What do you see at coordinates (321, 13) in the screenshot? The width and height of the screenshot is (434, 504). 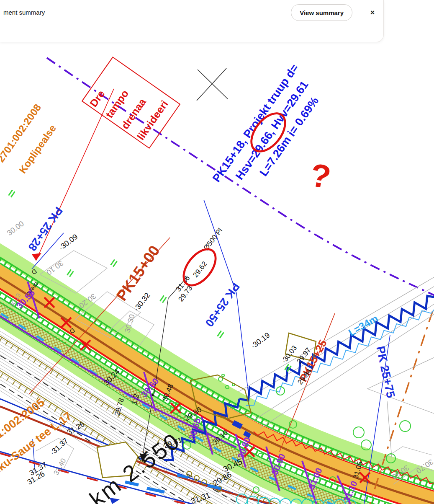 I see `view-summary-button: View summary` at bounding box center [321, 13].